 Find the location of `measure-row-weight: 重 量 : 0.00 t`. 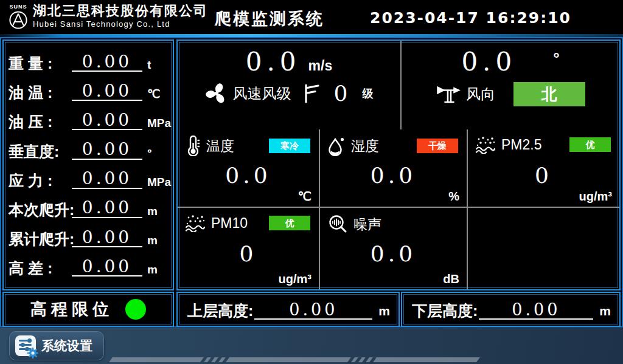

measure-row-weight: 重 量 : 0.00 t is located at coordinates (88, 63).